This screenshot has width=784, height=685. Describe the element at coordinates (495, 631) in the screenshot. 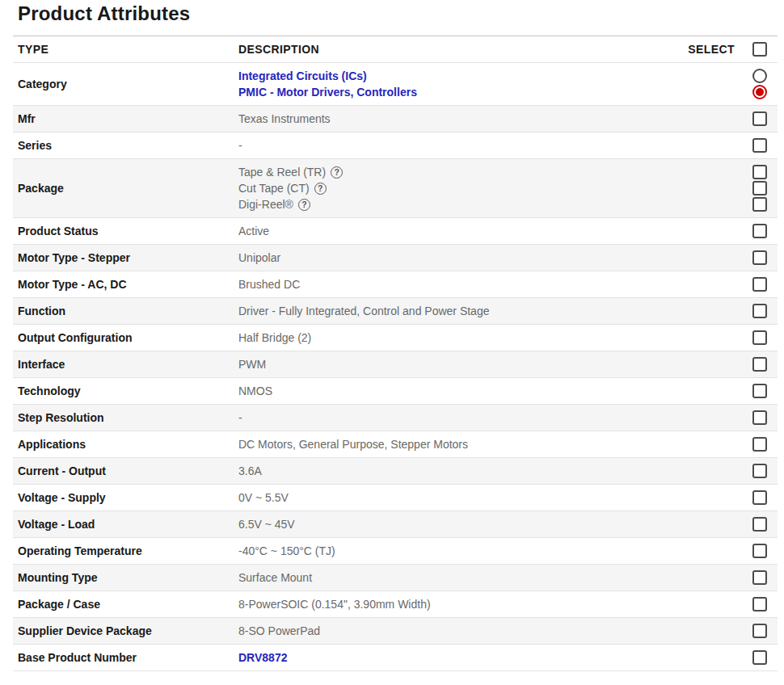

I see `attribute-value-line: 8-SO PowerPad` at that location.